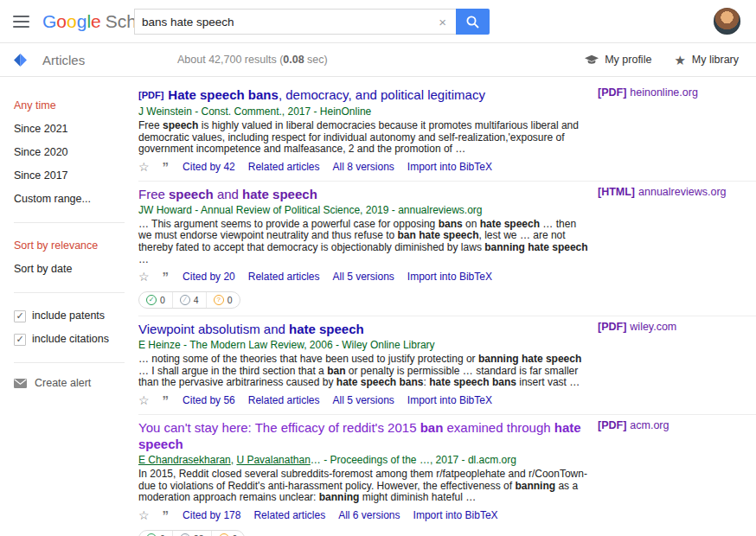 The height and width of the screenshot is (536, 756). I want to click on badge-mentioning: ∕4, so click(189, 300).